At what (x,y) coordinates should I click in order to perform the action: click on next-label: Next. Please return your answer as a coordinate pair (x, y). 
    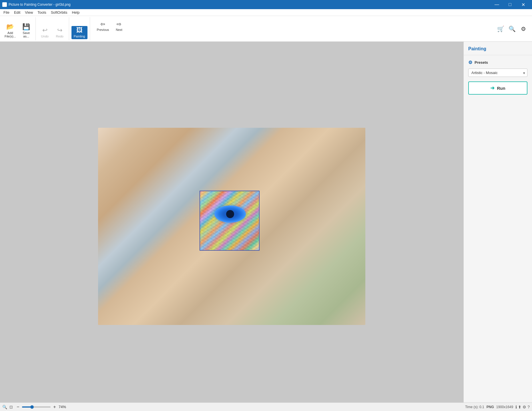
    Looking at the image, I should click on (119, 30).